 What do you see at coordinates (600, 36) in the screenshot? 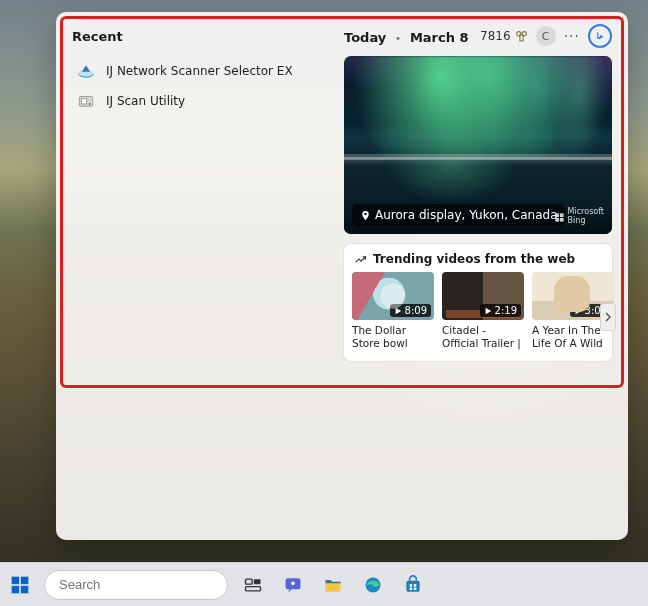
I see `bing-chat-button` at bounding box center [600, 36].